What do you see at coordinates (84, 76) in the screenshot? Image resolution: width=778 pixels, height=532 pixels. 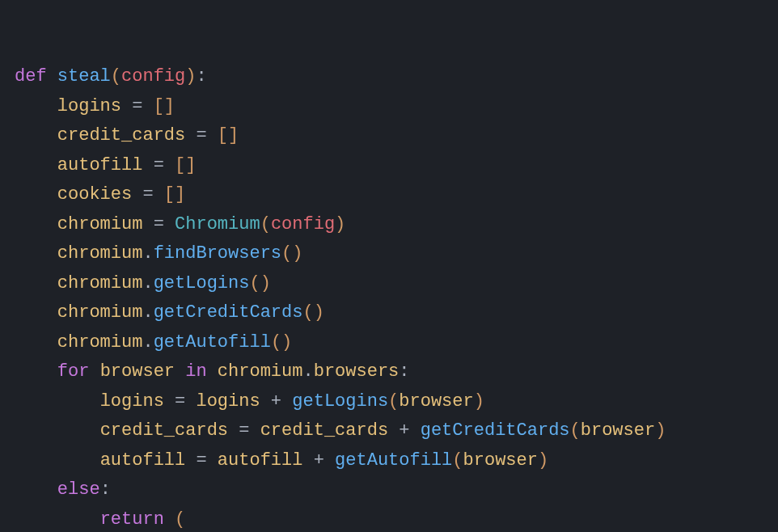 I see `code-token: steal` at bounding box center [84, 76].